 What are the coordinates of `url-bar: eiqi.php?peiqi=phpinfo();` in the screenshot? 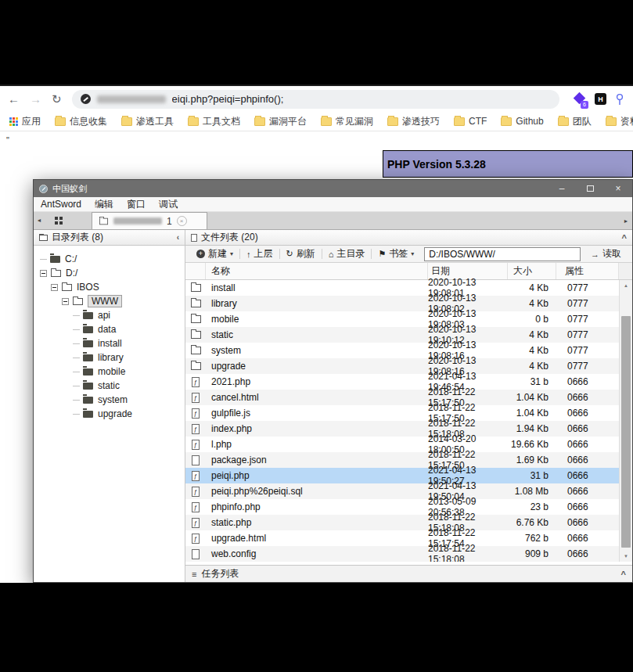 It's located at (316, 99).